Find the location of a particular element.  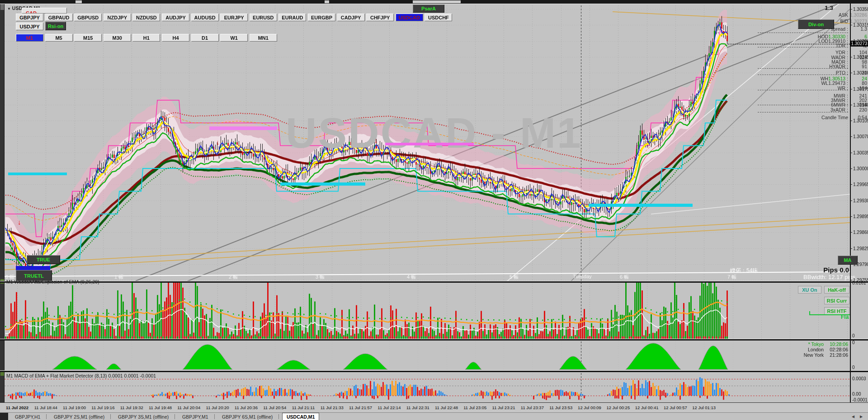

tab-scroll-left-icon: ◀ is located at coordinates (853, 416).